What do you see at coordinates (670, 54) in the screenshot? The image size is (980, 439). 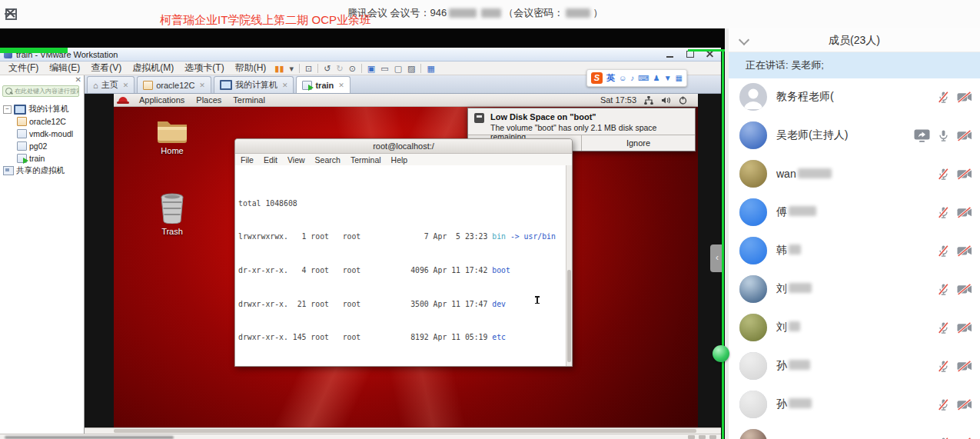 I see `vmware-minimize-button` at bounding box center [670, 54].